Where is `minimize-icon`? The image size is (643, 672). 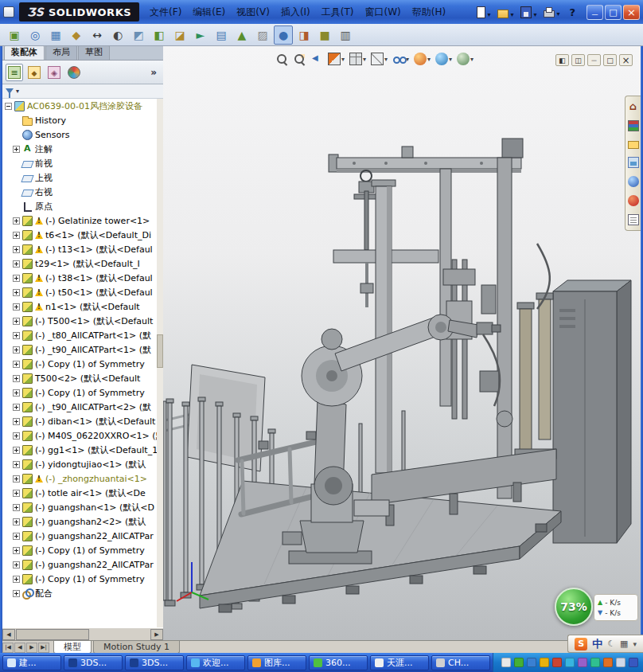 minimize-icon is located at coordinates (594, 61).